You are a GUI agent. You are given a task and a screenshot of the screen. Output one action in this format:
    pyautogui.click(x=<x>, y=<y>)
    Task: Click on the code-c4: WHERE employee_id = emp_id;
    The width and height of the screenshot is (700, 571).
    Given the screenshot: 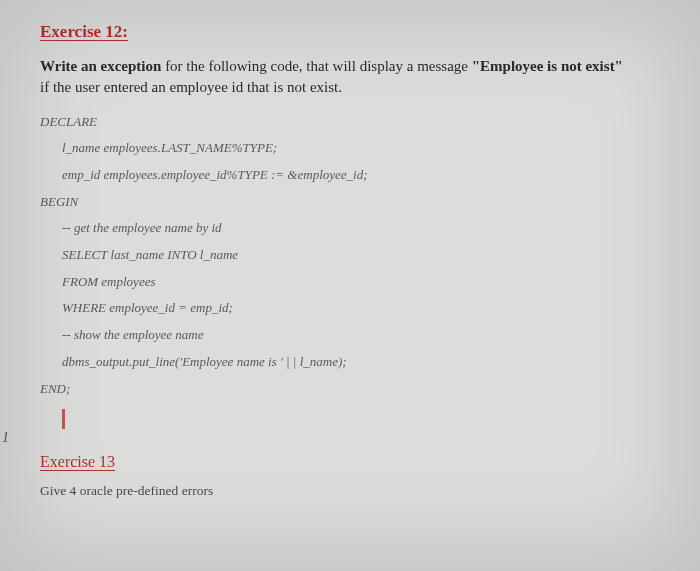 What is the action you would take?
    pyautogui.click(x=366, y=308)
    